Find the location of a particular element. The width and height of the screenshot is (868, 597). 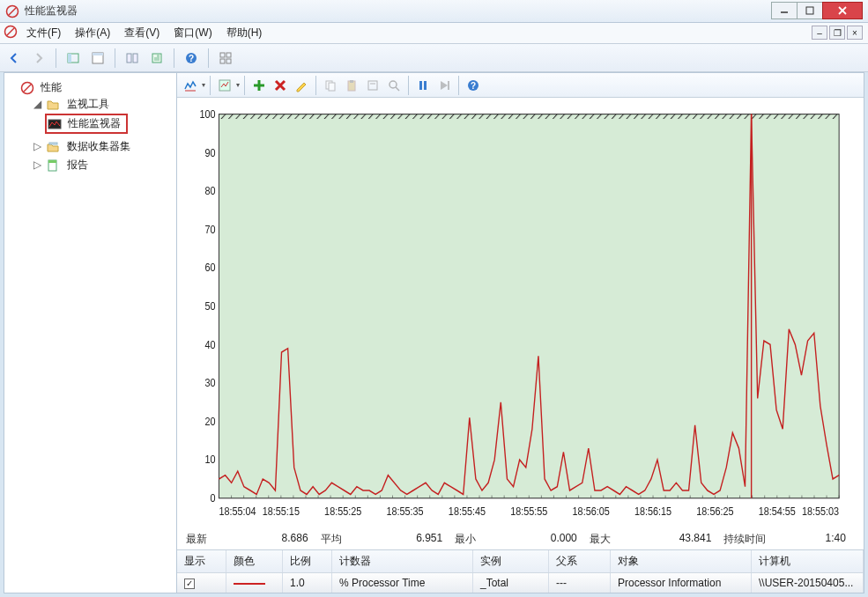

series-color-swatch is located at coordinates (249, 584).